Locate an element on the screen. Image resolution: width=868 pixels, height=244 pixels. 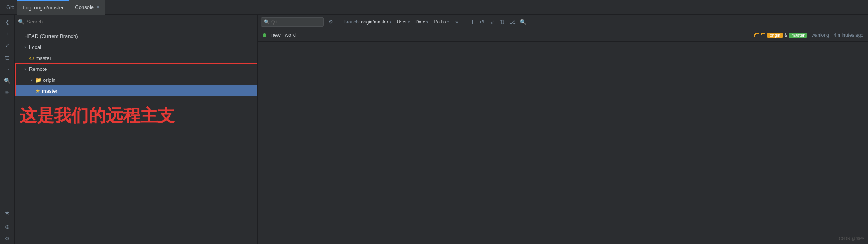
fetch-icon: ↙ is located at coordinates (492, 22).